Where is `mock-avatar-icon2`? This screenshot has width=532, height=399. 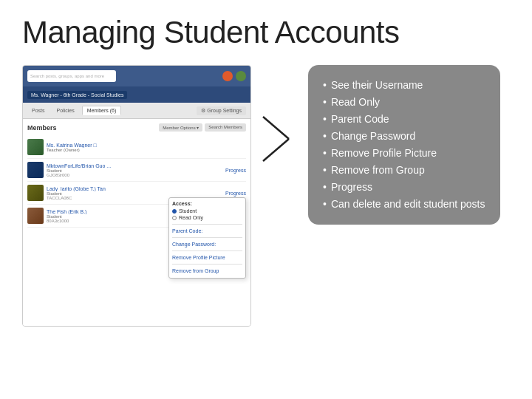 mock-avatar-icon2 is located at coordinates (241, 76).